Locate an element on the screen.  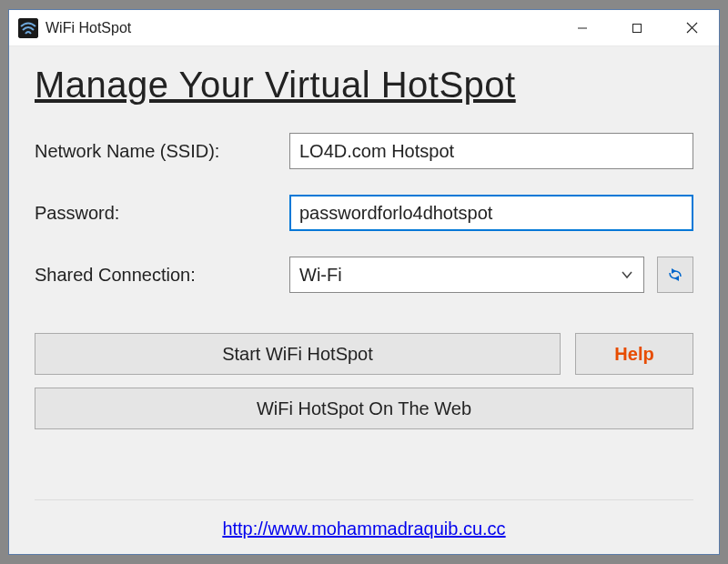
minimize-icon is located at coordinates (582, 28).